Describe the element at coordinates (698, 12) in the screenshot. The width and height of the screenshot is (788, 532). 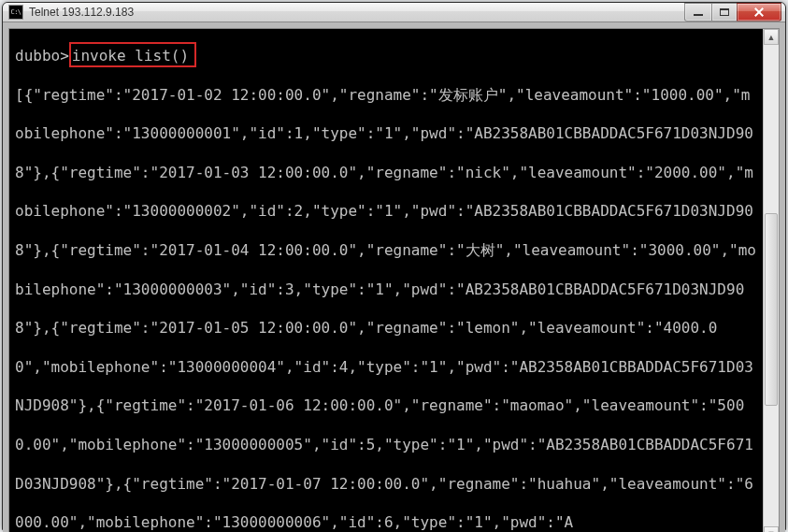
I see `minimize-button` at that location.